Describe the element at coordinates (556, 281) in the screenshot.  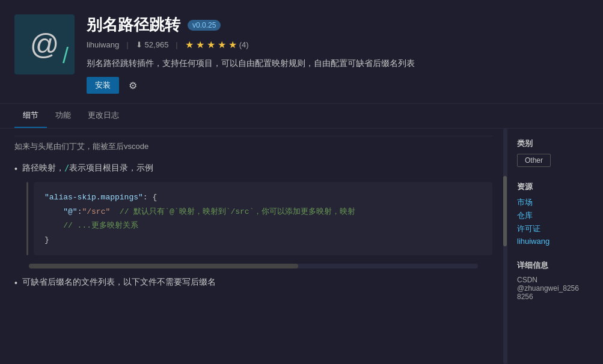
I see `detail-section: 详细信息 CSDN @zhuangwei_8256 8256` at that location.